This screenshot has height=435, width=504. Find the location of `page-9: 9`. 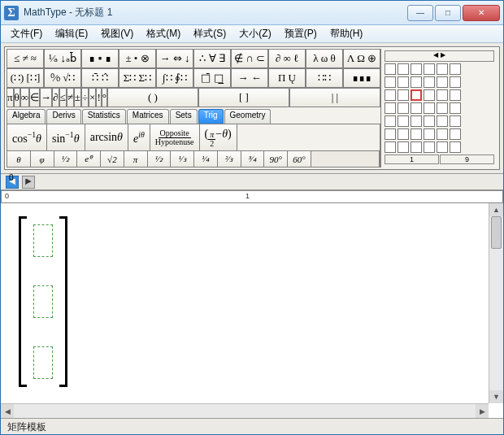

page-9: 9 is located at coordinates (467, 159).